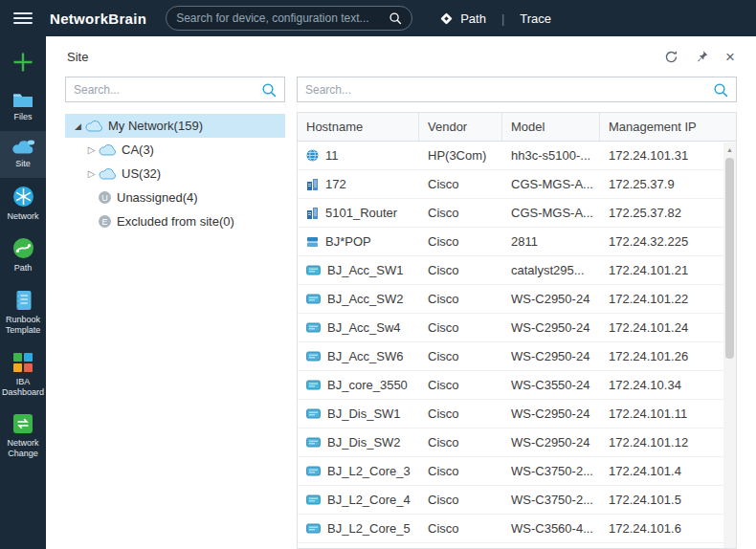  I want to click on management-ip: 172.24.101.6, so click(668, 528).